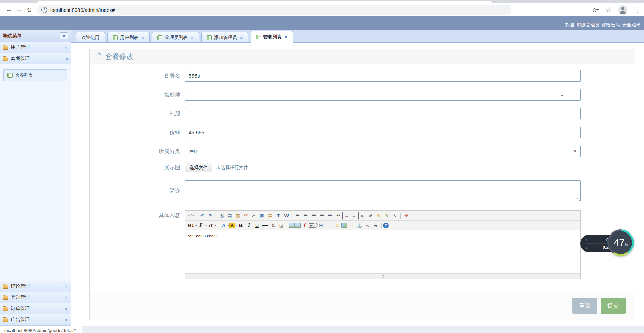 This screenshot has width=644, height=333. I want to click on anchor-icon: ⚓, so click(360, 225).